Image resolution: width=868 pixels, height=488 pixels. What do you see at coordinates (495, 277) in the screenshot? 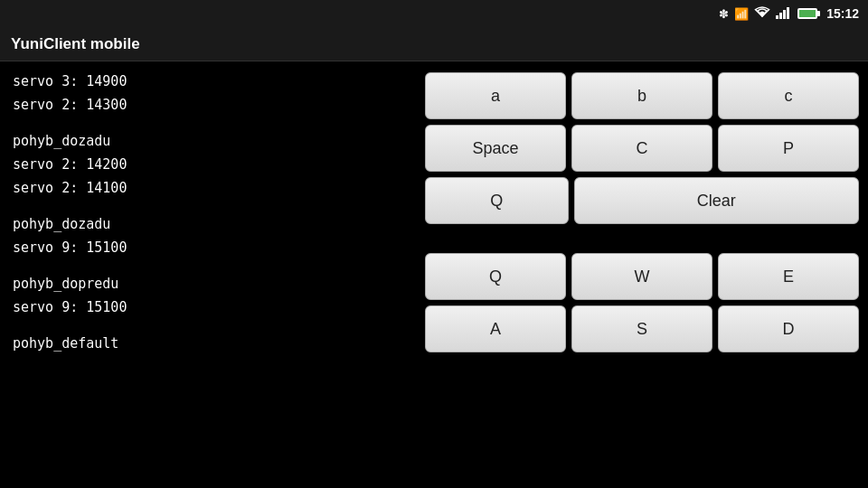
I see `button-q: Q` at bounding box center [495, 277].